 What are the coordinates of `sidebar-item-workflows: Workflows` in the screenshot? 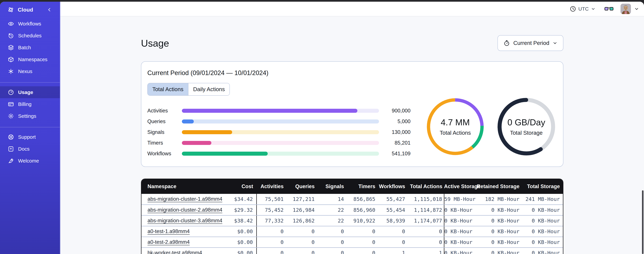 It's located at (30, 24).